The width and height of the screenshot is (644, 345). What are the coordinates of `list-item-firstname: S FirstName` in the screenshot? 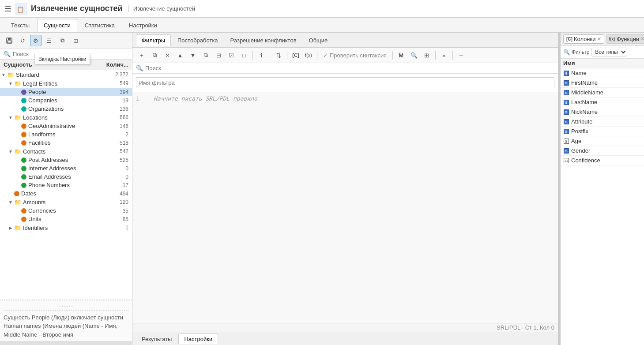 It's located at (602, 83).